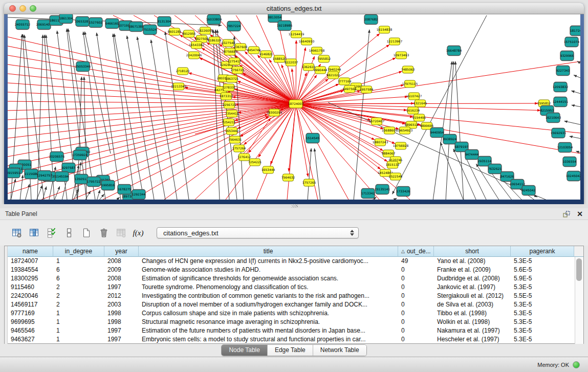 This screenshot has width=588, height=372. I want to click on graph-node-label: 7955812, so click(324, 58).